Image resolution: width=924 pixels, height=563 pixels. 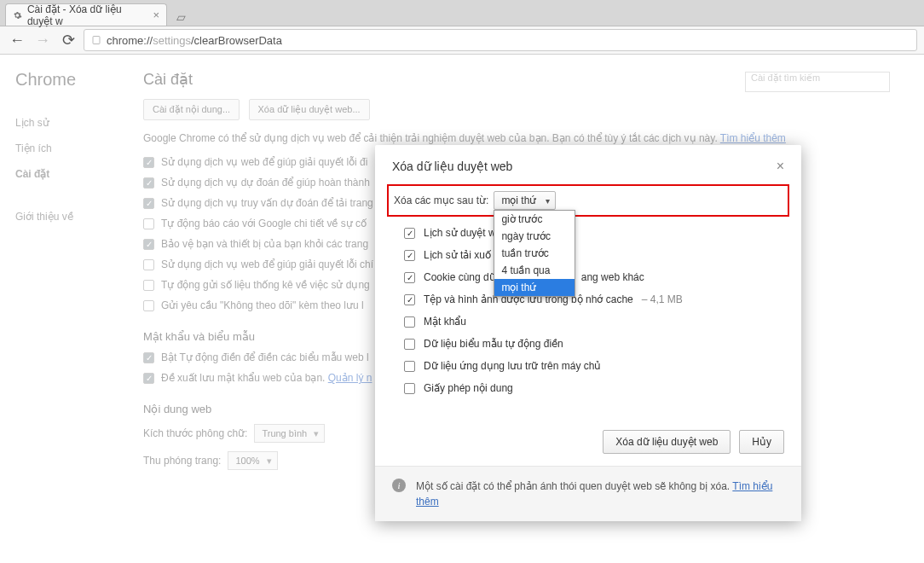 What do you see at coordinates (500, 40) in the screenshot?
I see `address-bar: chrome://settings/clearBrowserData` at bounding box center [500, 40].